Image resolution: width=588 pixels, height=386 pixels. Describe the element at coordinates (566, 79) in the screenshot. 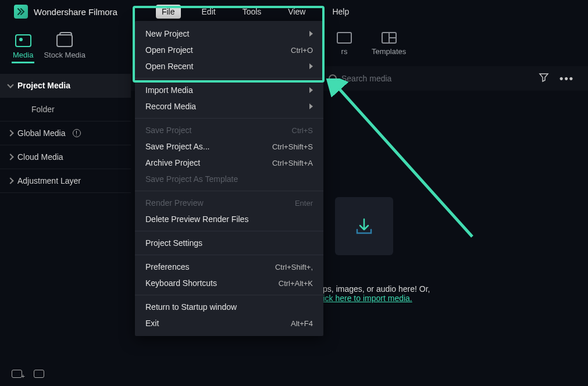

I see `more-icon: •••` at that location.